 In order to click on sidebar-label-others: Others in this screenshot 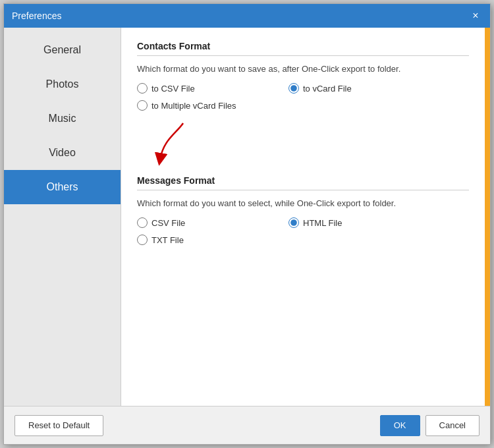, I will do `click(62, 187)`.